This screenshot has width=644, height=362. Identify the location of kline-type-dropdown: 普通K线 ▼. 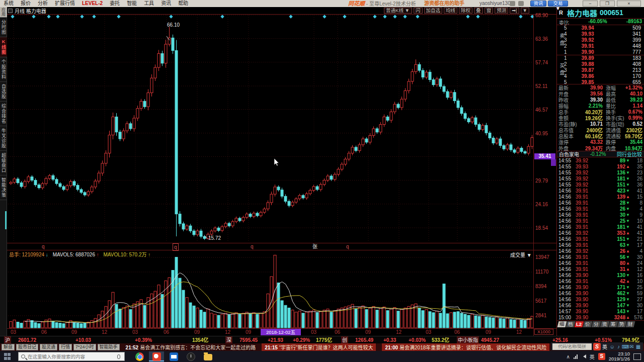
(398, 11).